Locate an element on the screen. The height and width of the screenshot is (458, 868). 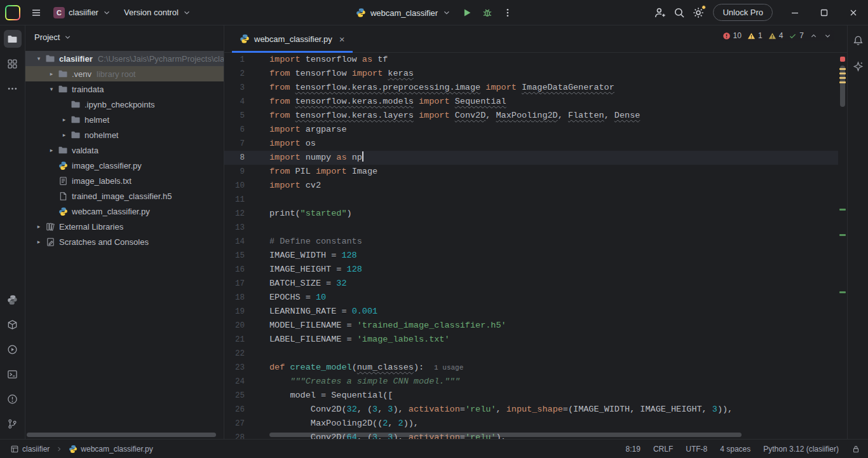
code-line: 27 MaxPooling2D((1, 1)), is located at coordinates (531, 424).